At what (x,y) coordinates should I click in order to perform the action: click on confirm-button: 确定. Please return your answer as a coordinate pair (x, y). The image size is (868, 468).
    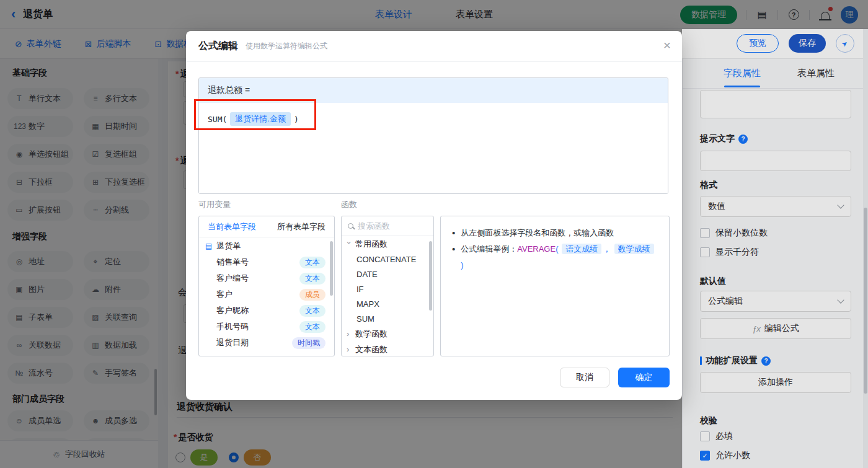
    Looking at the image, I should click on (644, 377).